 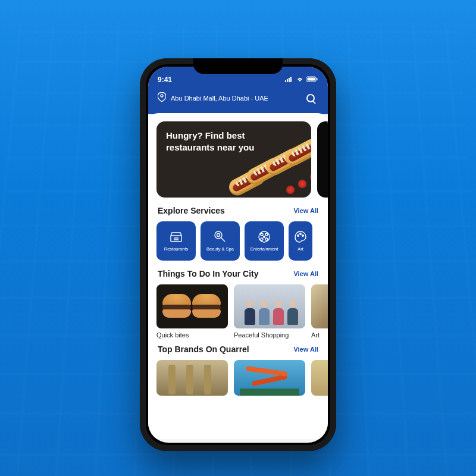 What do you see at coordinates (320, 335) in the screenshot?
I see `card-label: Art` at bounding box center [320, 335].